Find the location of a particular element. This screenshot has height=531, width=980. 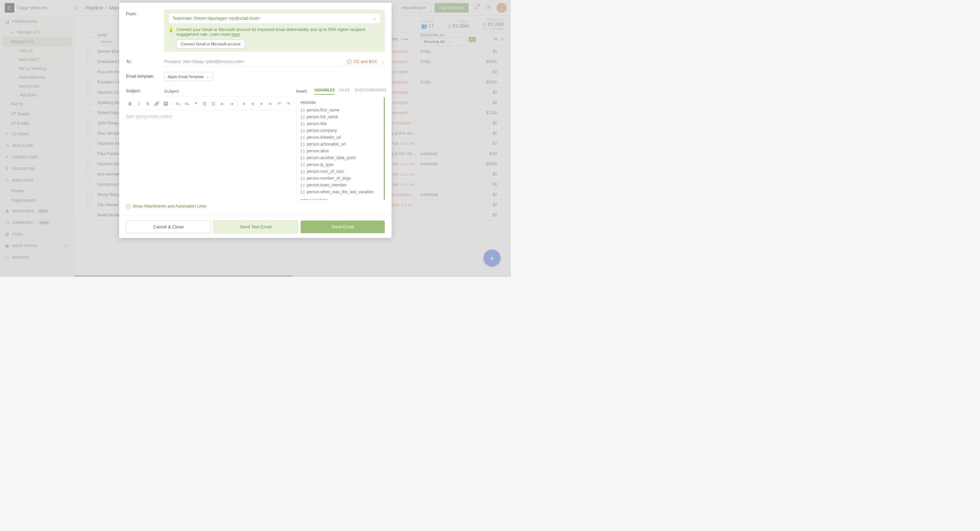

learn-more-link: here is located at coordinates (236, 34).